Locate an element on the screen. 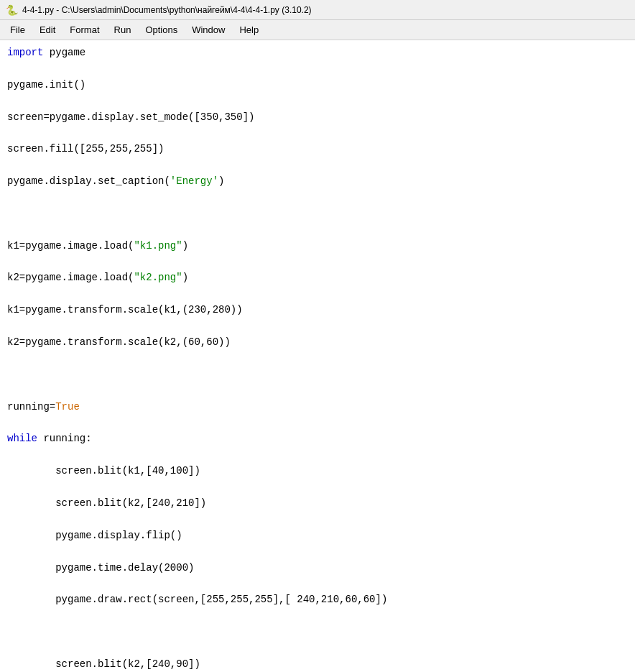  code-line: running=True is located at coordinates (318, 407).